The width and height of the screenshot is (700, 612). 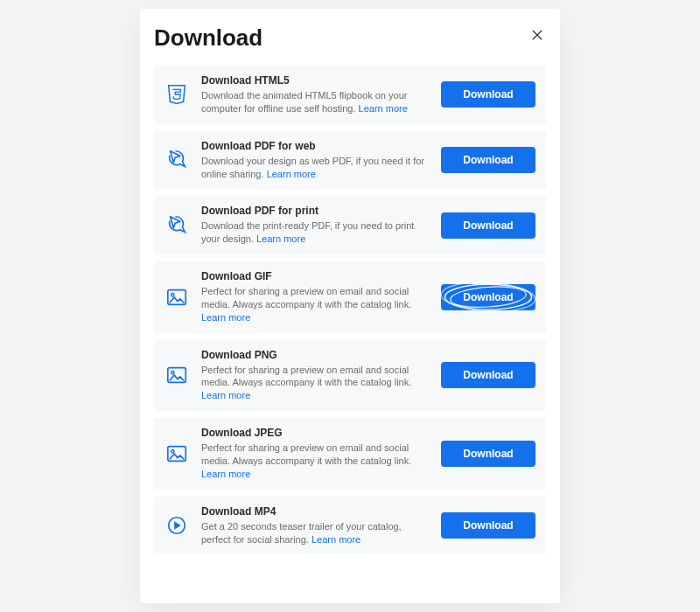 I want to click on option-body: Download PDF for printDownload the print…, so click(x=315, y=226).